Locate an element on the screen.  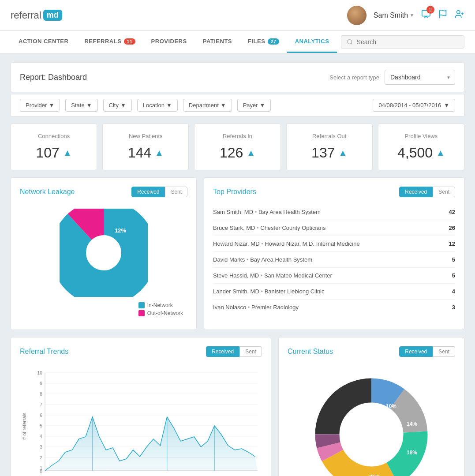
svg-text: 0 is located at coordinates (41, 472).